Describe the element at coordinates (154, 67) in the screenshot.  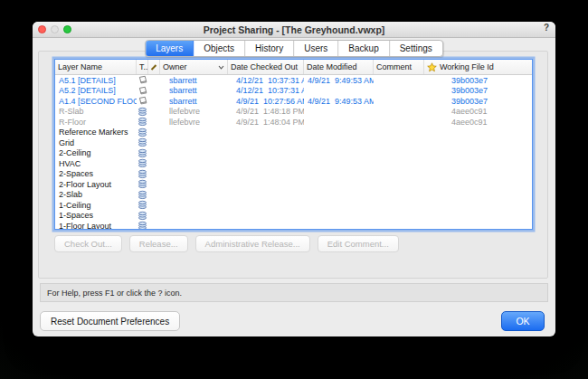
I see `diamond-icon` at that location.